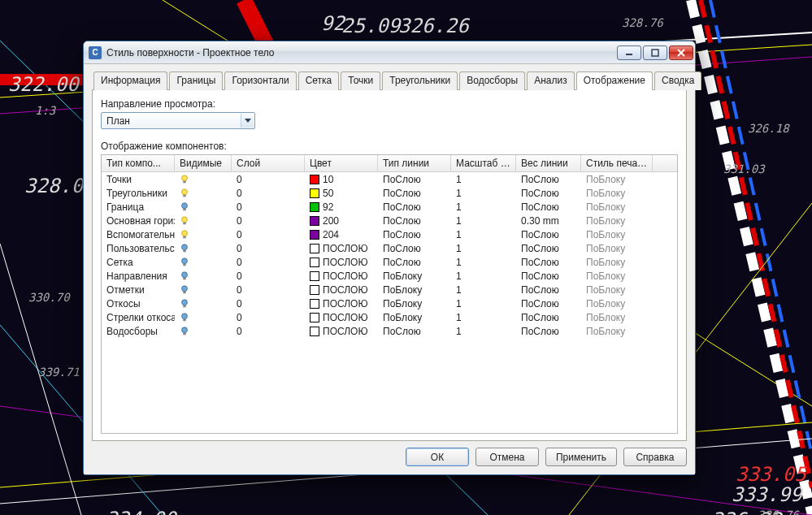 This screenshot has height=515, width=812. Describe the element at coordinates (138, 318) in the screenshot. I see `grid-cell: Стрелки откоса` at that location.